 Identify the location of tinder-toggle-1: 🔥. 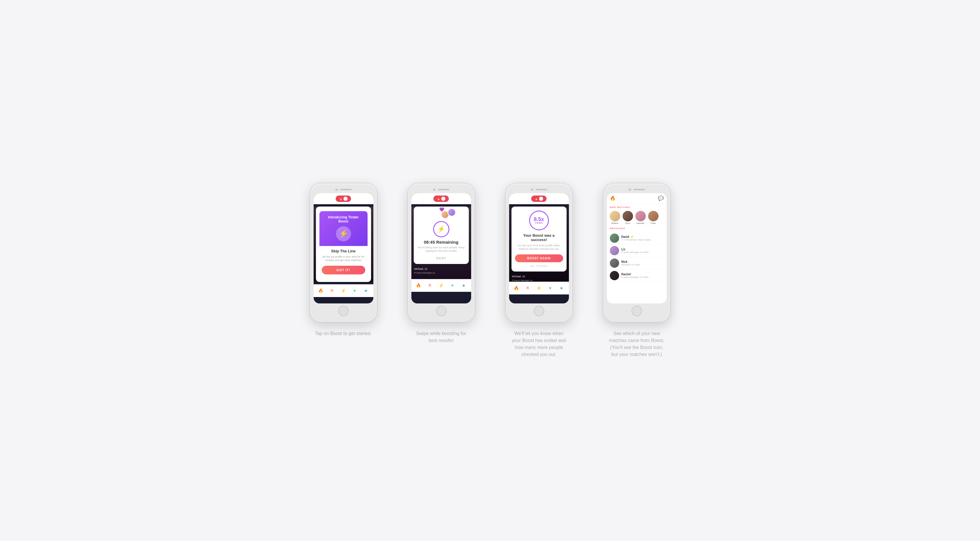
(343, 199).